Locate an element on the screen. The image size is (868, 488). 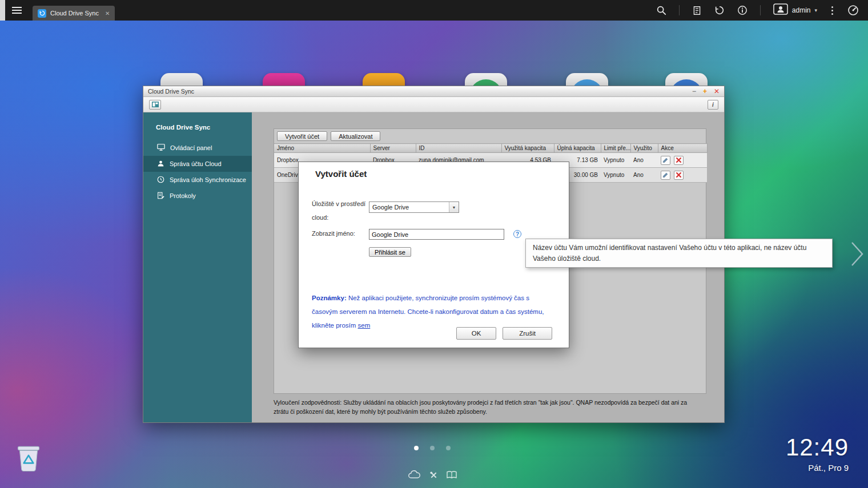
myqnapcloud-icon is located at coordinates (415, 476).